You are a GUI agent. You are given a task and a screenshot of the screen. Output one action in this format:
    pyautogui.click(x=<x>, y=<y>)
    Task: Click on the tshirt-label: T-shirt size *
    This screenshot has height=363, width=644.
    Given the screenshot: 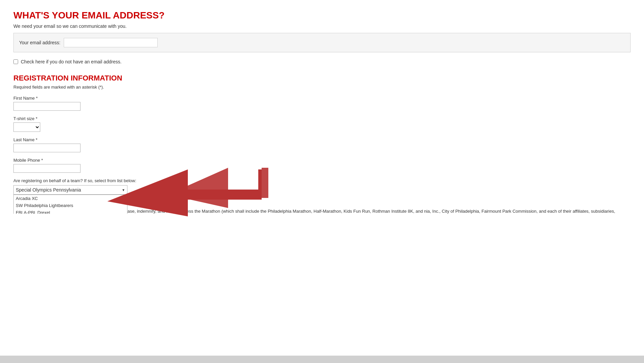 What is the action you would take?
    pyautogui.click(x=322, y=119)
    